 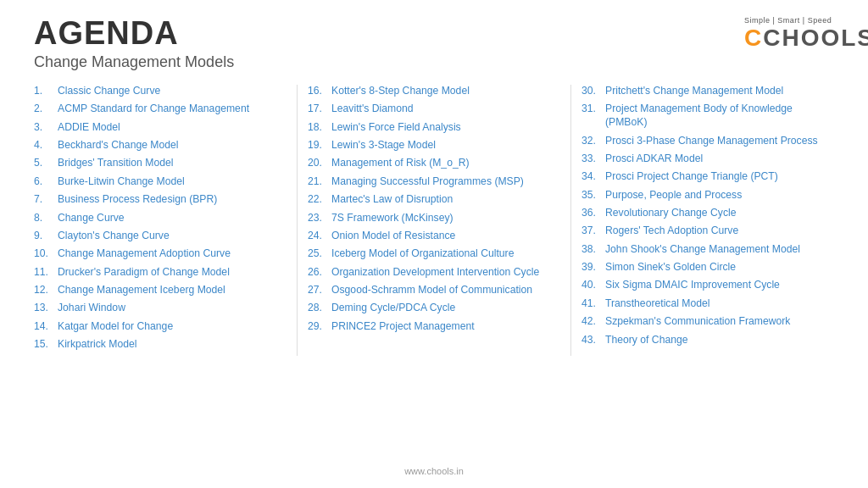 What do you see at coordinates (108, 92) in the screenshot?
I see `item-text: Classic Change Curve` at bounding box center [108, 92].